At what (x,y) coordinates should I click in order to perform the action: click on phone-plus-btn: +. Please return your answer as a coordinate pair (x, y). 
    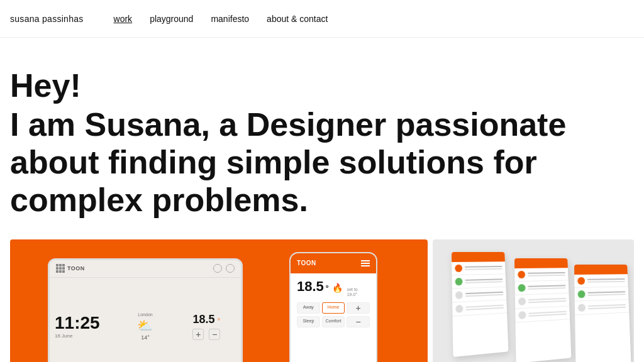
    Looking at the image, I should click on (358, 308).